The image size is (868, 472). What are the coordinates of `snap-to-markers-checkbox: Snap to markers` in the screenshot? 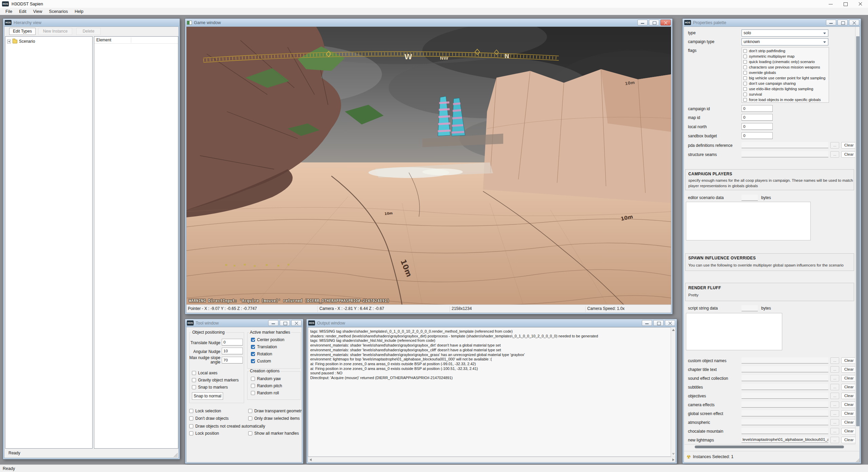 It's located at (210, 387).